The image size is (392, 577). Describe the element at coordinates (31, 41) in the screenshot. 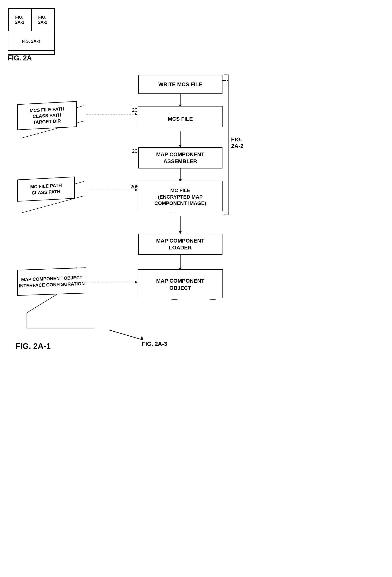

I see `thumb-fig2a3: FIG. 2A-3` at that location.